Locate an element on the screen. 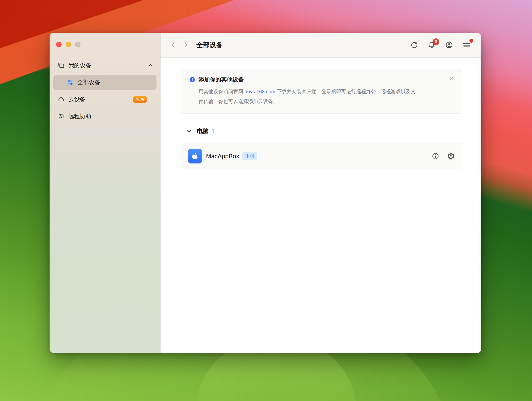 Image resolution: width=532 pixels, height=401 pixels. section-count: 1 is located at coordinates (213, 131).